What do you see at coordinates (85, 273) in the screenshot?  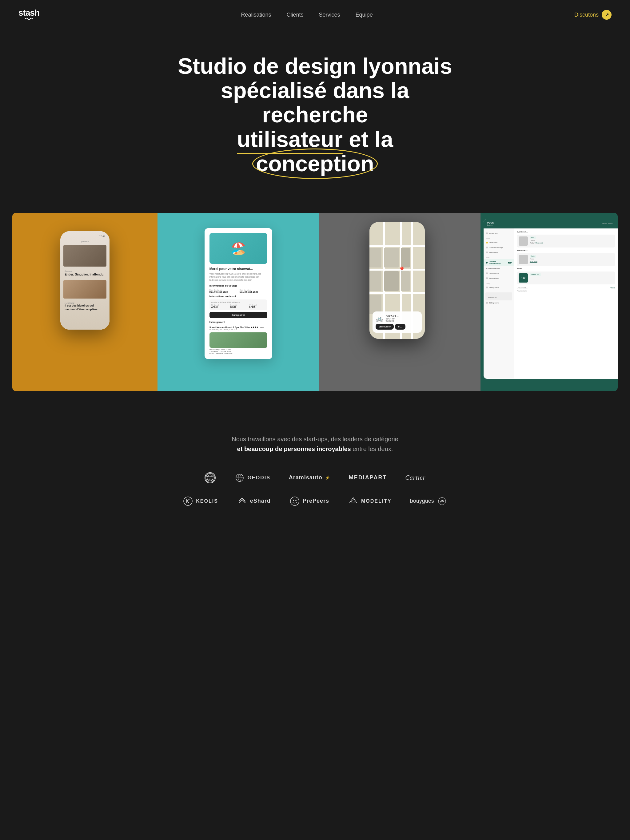 I see `perene-text-block: À propos Entier. Singulier. Inattendu.` at bounding box center [85, 273].